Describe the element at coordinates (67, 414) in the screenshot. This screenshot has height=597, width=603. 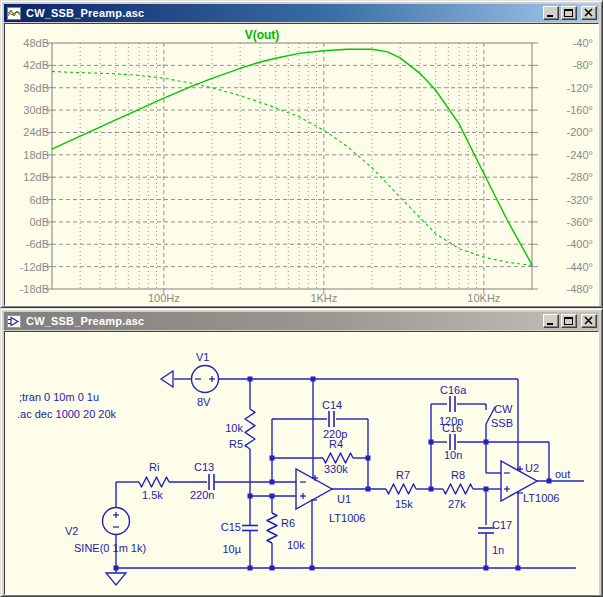
I see `spice-directive-ac: .ac dec 1000 20 20k` at that location.